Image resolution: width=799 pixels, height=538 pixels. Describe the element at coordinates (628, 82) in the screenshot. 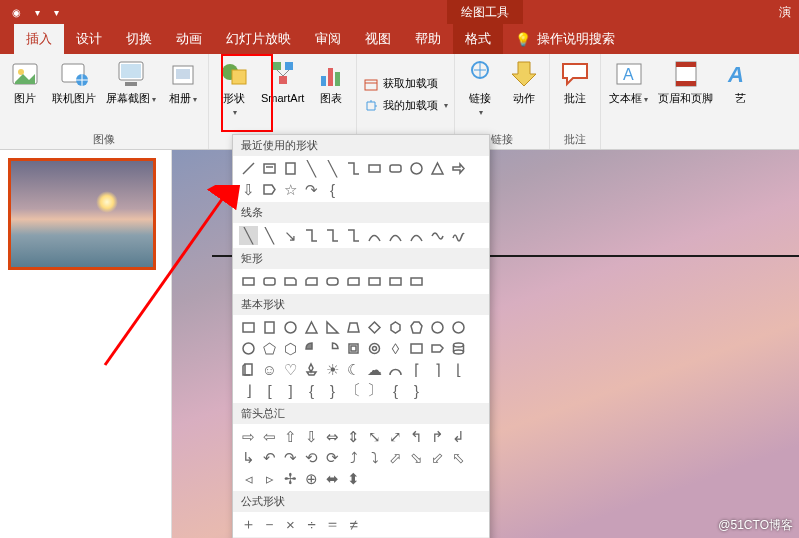

I see `textbox-button: A 文本框▾` at that location.